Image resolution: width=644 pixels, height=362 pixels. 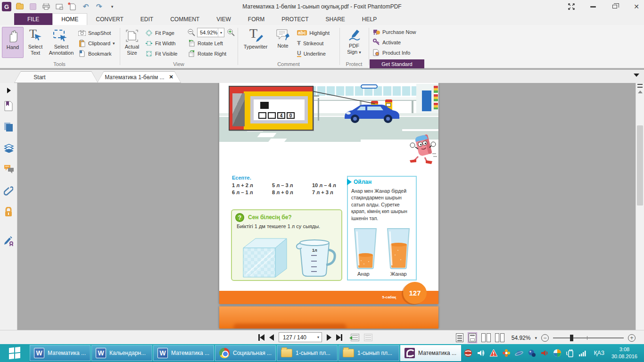 What do you see at coordinates (33, 19) in the screenshot?
I see `tab-file: FILE` at bounding box center [33, 19].